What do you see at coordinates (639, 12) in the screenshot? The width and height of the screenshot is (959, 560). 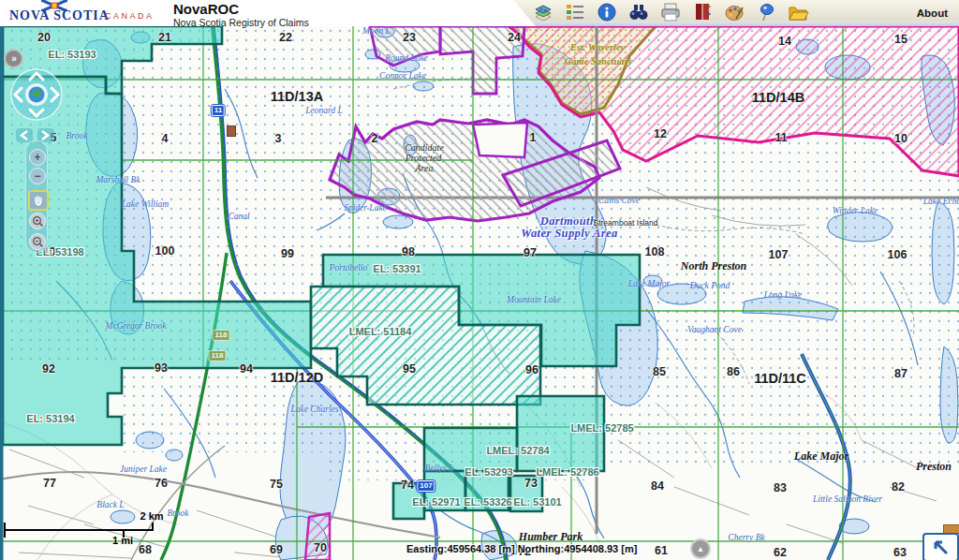 I see `find-binoculars-icon` at bounding box center [639, 12].